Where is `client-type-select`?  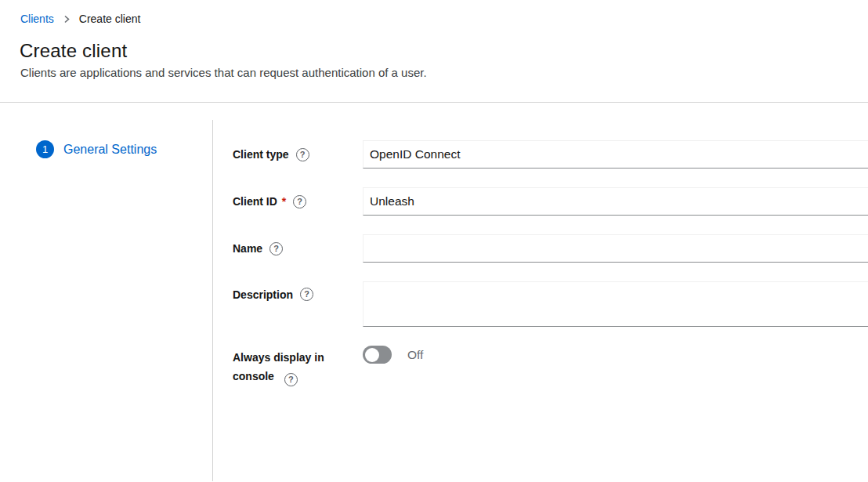
client-type-select is located at coordinates (616, 154).